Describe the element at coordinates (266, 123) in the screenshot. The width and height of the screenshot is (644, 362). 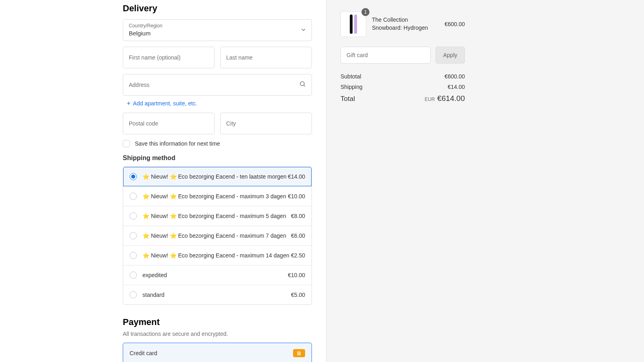
I see `city-label: City` at that location.